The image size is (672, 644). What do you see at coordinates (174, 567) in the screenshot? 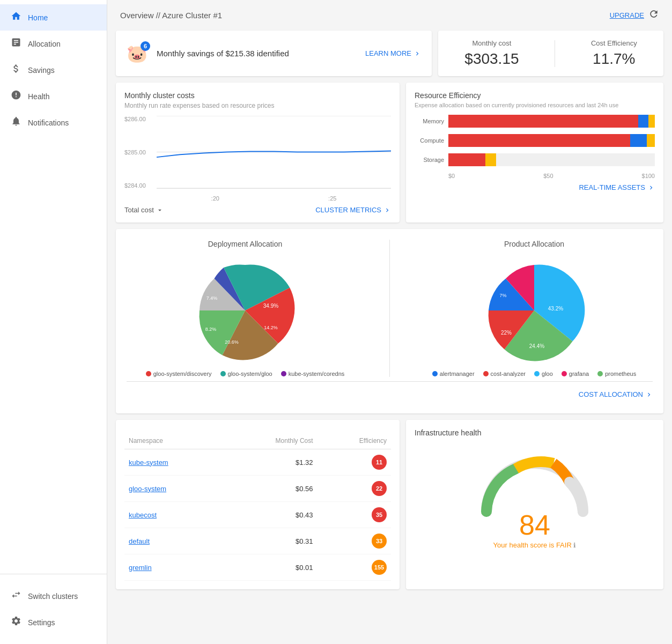
I see `ns-link-gremlin: gremlin` at bounding box center [174, 567].